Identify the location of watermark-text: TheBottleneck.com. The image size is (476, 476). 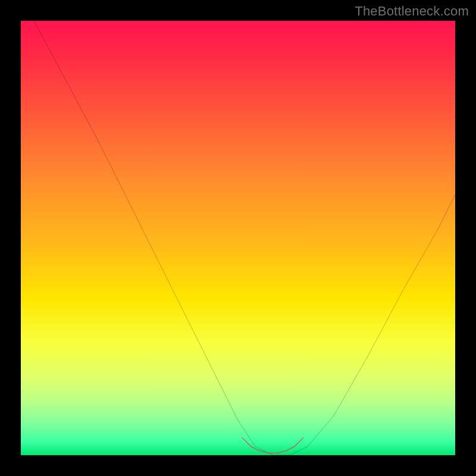
(412, 11).